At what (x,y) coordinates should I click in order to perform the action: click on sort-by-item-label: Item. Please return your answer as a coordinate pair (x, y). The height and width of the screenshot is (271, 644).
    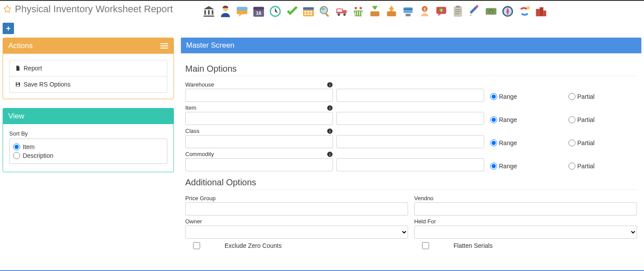
    Looking at the image, I should click on (29, 147).